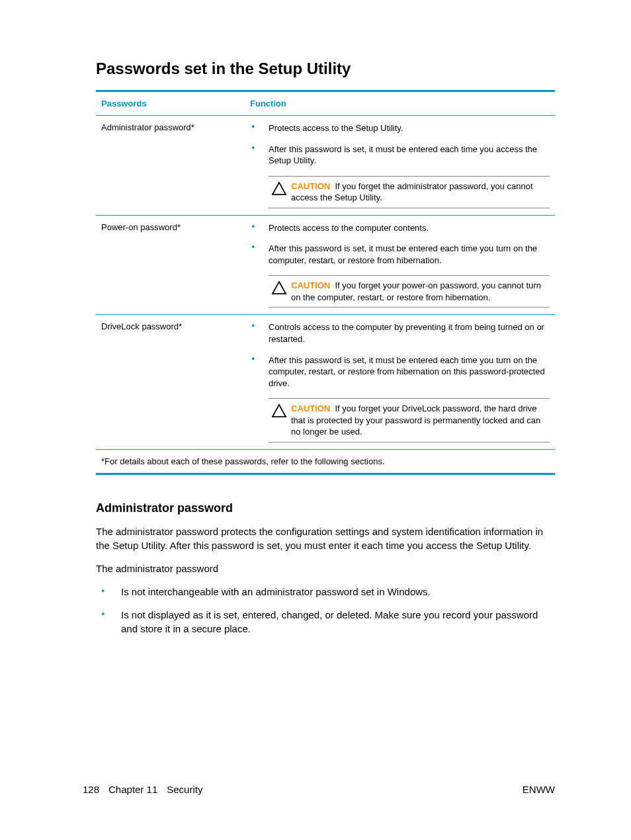 The height and width of the screenshot is (840, 631). I want to click on caution-box: CAUTION If you forget your power-on pass…, so click(409, 291).